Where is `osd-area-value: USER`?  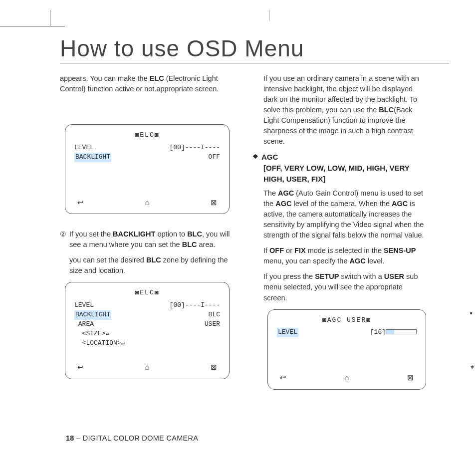
osd-area-value: USER is located at coordinates (213, 324).